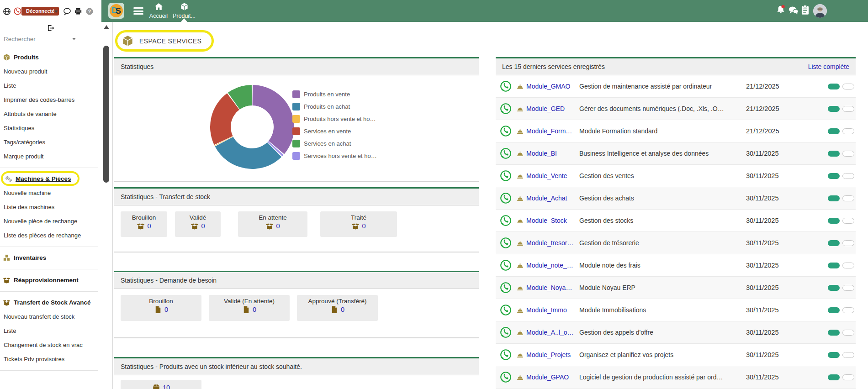  Describe the element at coordinates (252, 127) in the screenshot. I see `products-services-donut-chart` at that location.